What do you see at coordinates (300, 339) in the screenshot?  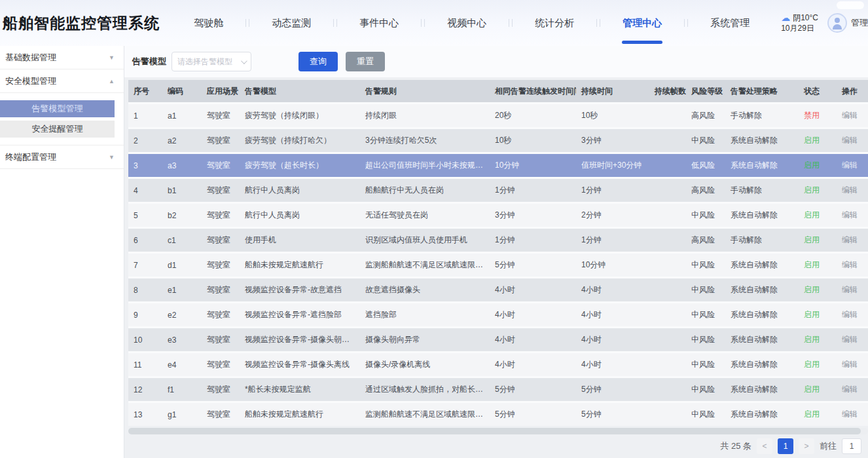 I see `cell-model: 视频监控设备异常-摄像头朝向异常` at bounding box center [300, 339].